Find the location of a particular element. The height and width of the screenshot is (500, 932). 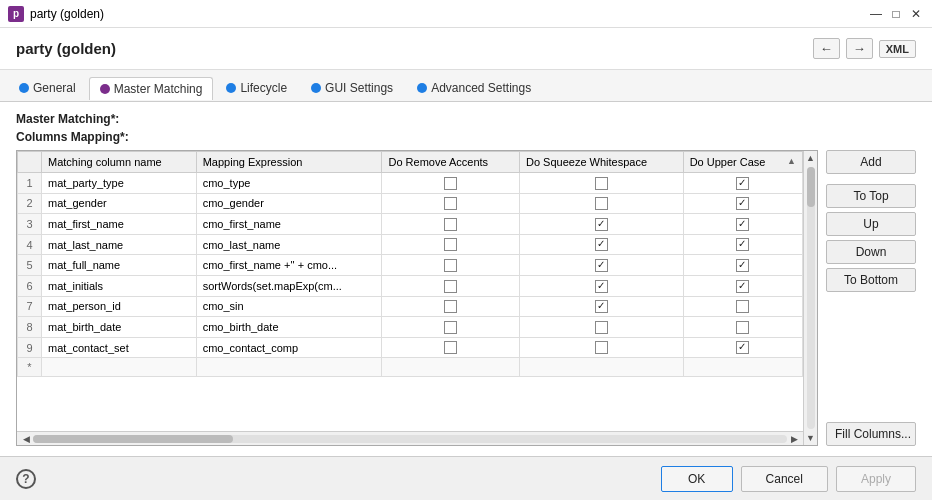

back-button: ← is located at coordinates (826, 48).